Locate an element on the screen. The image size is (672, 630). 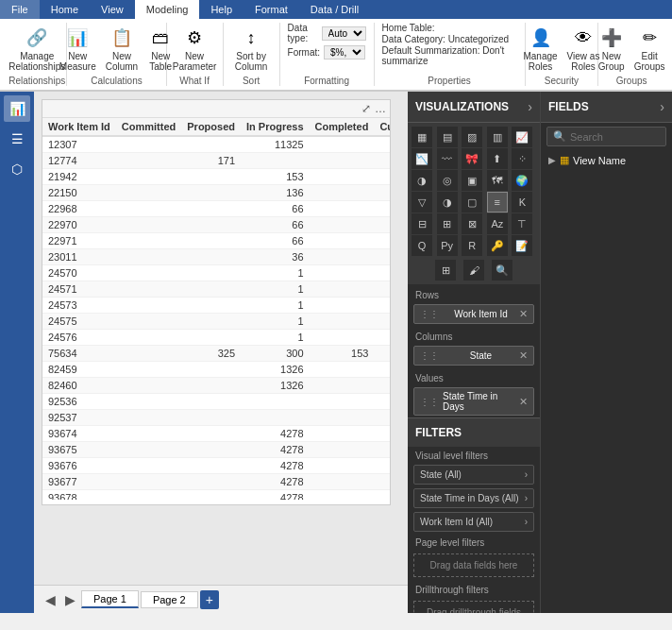
tab-home: Home is located at coordinates (64, 9).